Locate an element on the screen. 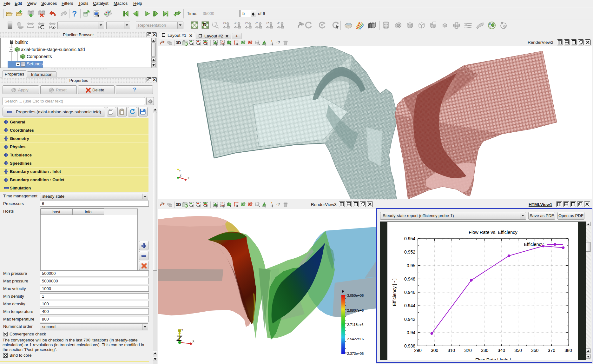 This screenshot has height=364, width=593. svg-text: 350 is located at coordinates (518, 350).